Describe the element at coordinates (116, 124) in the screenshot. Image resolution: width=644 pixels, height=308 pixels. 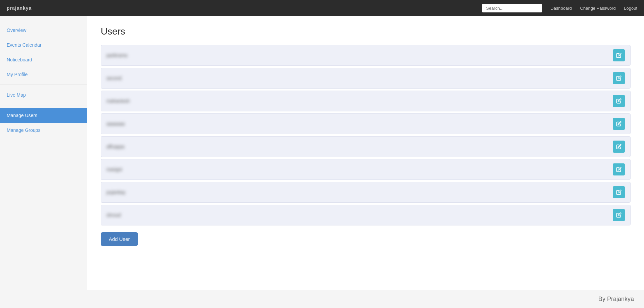
I see `user-name: aaaaaaa` at that location.